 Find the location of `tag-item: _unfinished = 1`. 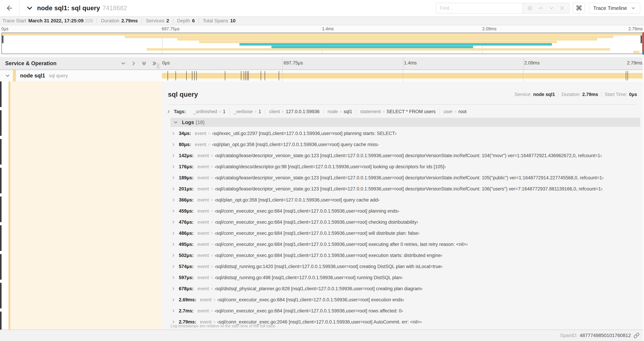

tag-item: _unfinished = 1 is located at coordinates (210, 112).